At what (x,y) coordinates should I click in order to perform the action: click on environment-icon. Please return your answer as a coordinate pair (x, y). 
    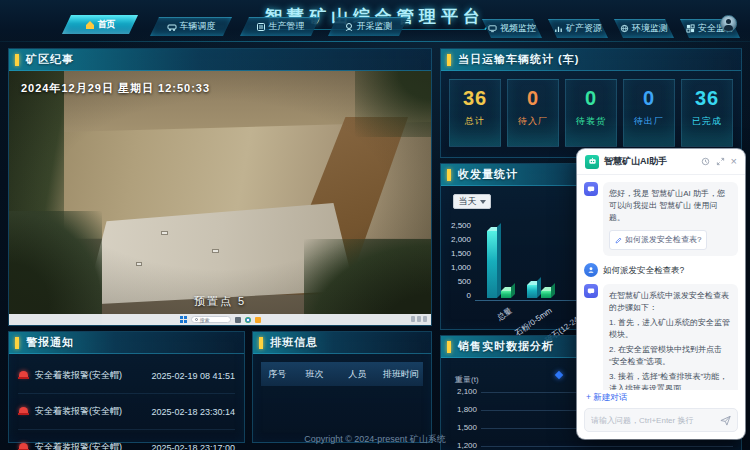
    Looking at the image, I should click on (624, 28).